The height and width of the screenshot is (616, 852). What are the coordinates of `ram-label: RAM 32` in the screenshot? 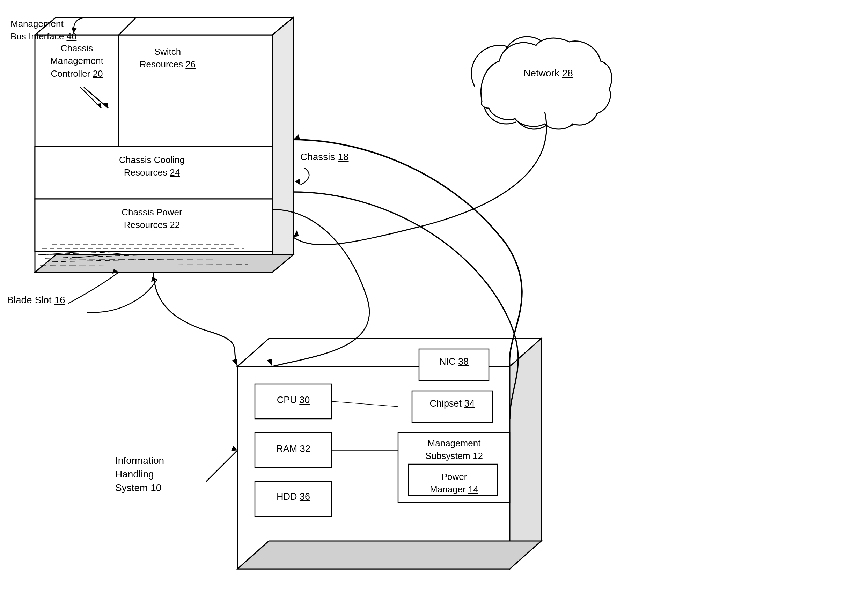 It's located at (293, 449).